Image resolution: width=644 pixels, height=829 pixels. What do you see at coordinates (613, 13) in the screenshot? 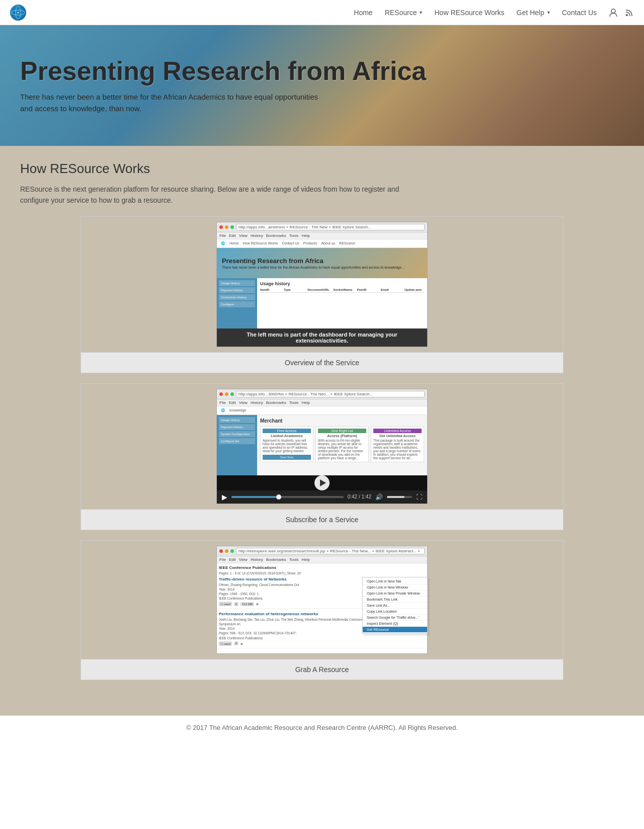
I see `user-icon` at bounding box center [613, 13].